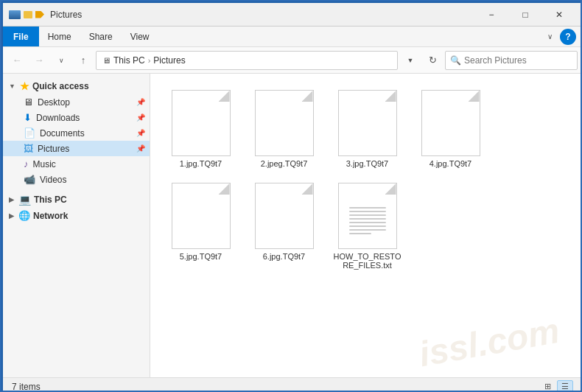 This screenshot has width=582, height=392. What do you see at coordinates (40, 15) in the screenshot?
I see `window-icon-arrow` at bounding box center [40, 15].